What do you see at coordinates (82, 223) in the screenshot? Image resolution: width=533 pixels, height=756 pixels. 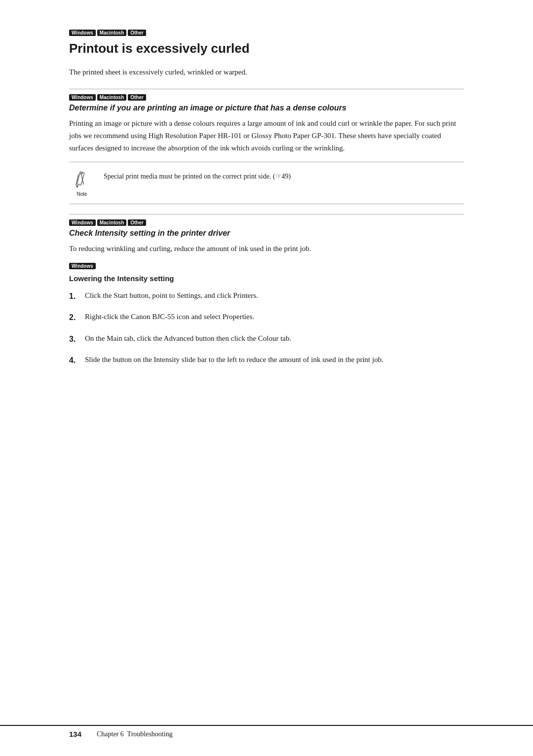 I see `section2-badge-windows: Windows` at bounding box center [82, 223].